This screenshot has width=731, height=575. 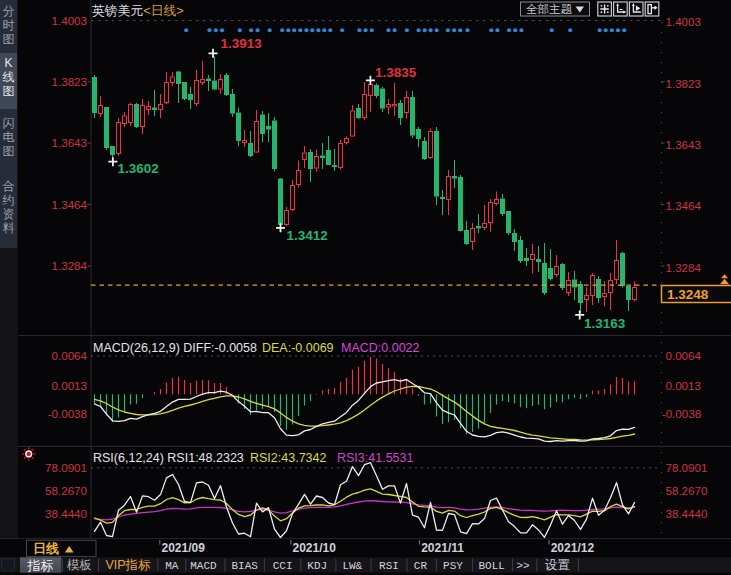 I want to click on svg-text: RSI3:41.5531, so click(x=375, y=458).